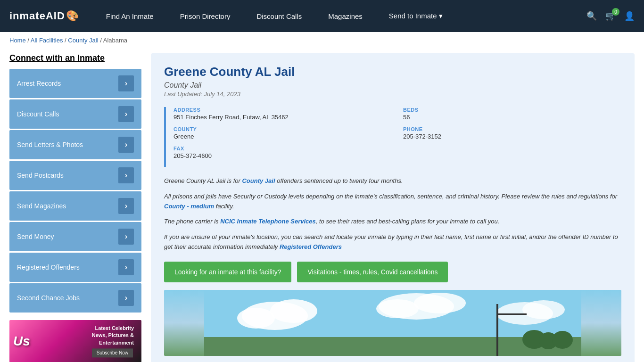 The width and height of the screenshot is (644, 362). What do you see at coordinates (279, 137) in the screenshot?
I see `county-value: Greene` at bounding box center [279, 137].